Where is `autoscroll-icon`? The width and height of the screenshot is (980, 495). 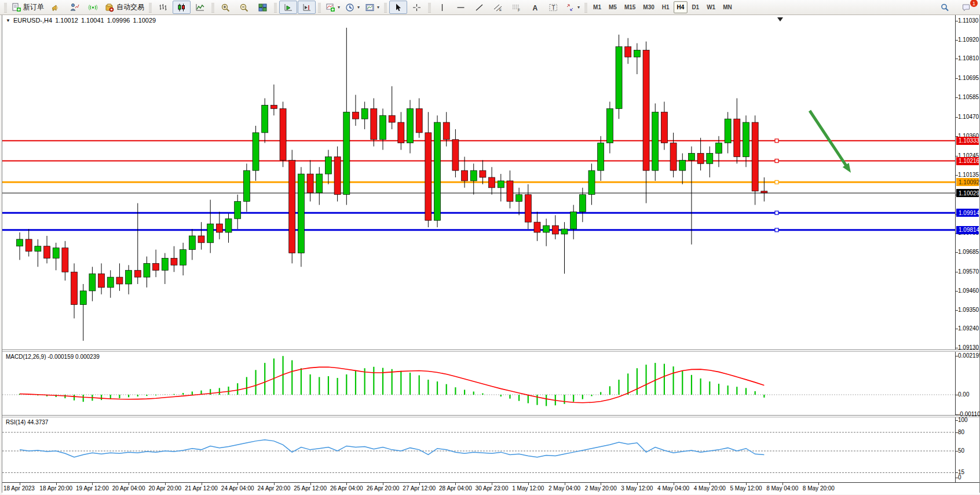
autoscroll-icon is located at coordinates (288, 8).